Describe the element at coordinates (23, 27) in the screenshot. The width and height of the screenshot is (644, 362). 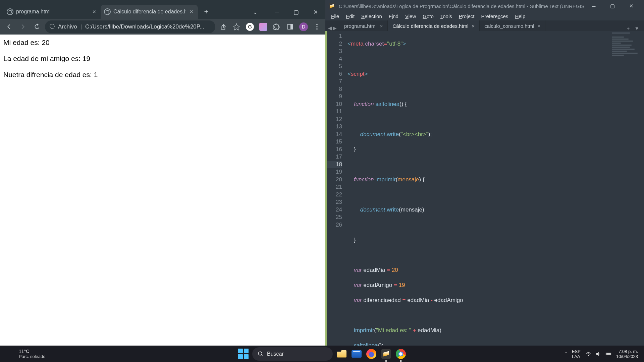
I see `forward-button` at that location.